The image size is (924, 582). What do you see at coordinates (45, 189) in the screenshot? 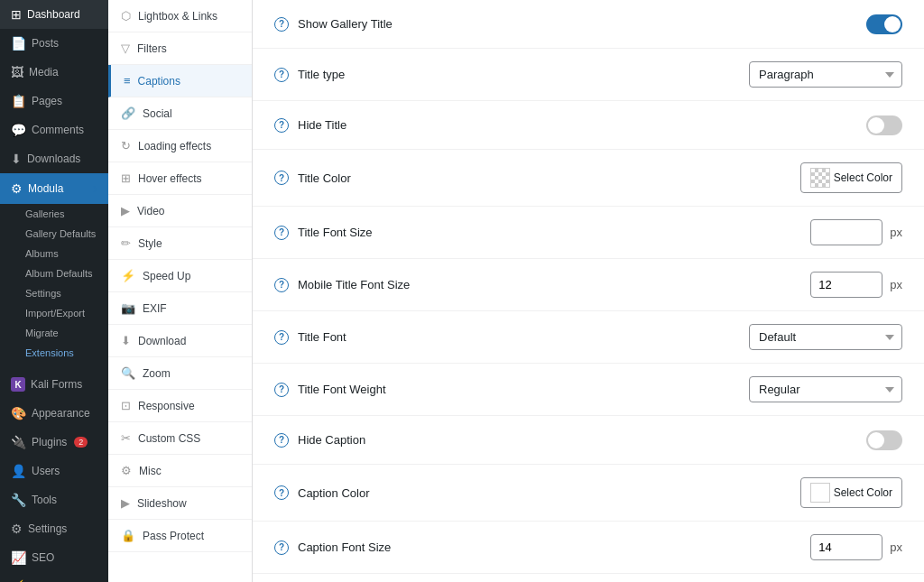
I see `sidebar-item-label: Modula` at bounding box center [45, 189].